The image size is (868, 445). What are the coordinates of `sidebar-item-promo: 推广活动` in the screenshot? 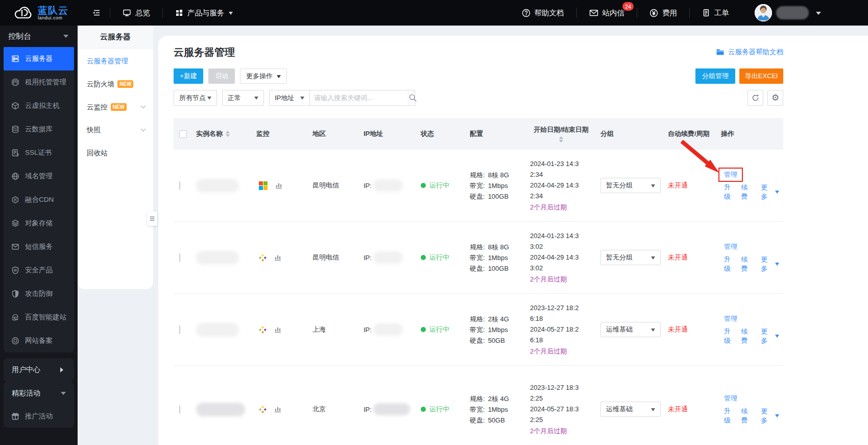 It's located at (39, 416).